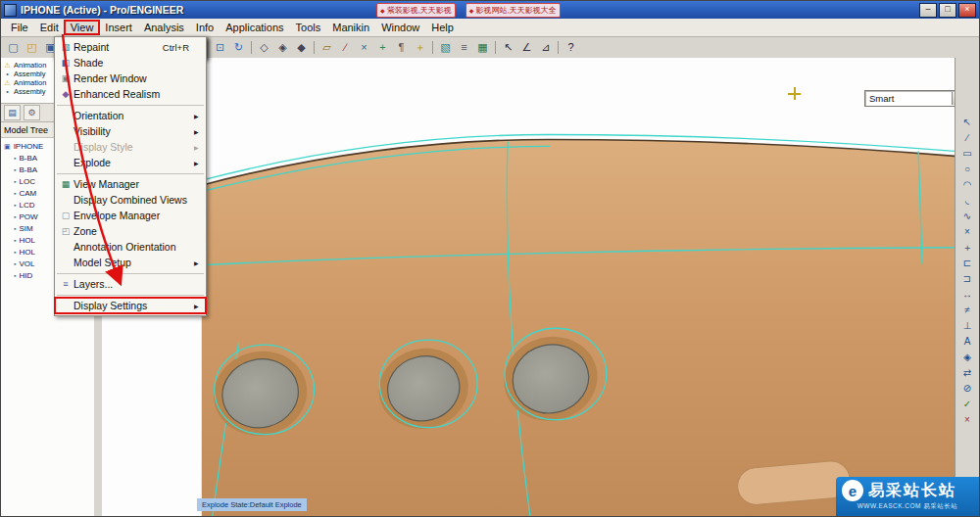 Image resolution: width=980 pixels, height=517 pixels. What do you see at coordinates (345, 47) in the screenshot?
I see `datum-axes-icon: ∕` at bounding box center [345, 47].